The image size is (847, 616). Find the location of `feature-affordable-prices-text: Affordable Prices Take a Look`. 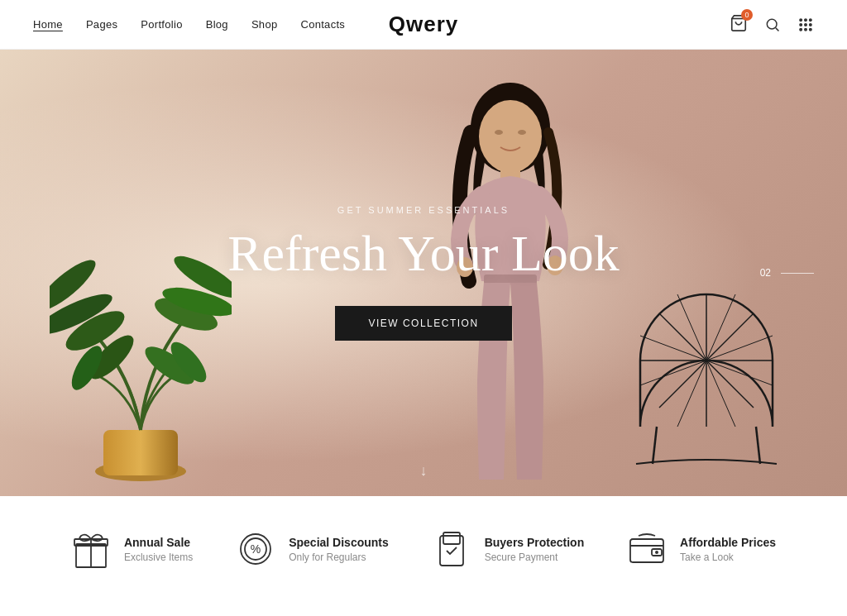

feature-affordable-prices-text: Affordable Prices Take a Look is located at coordinates (728, 549).